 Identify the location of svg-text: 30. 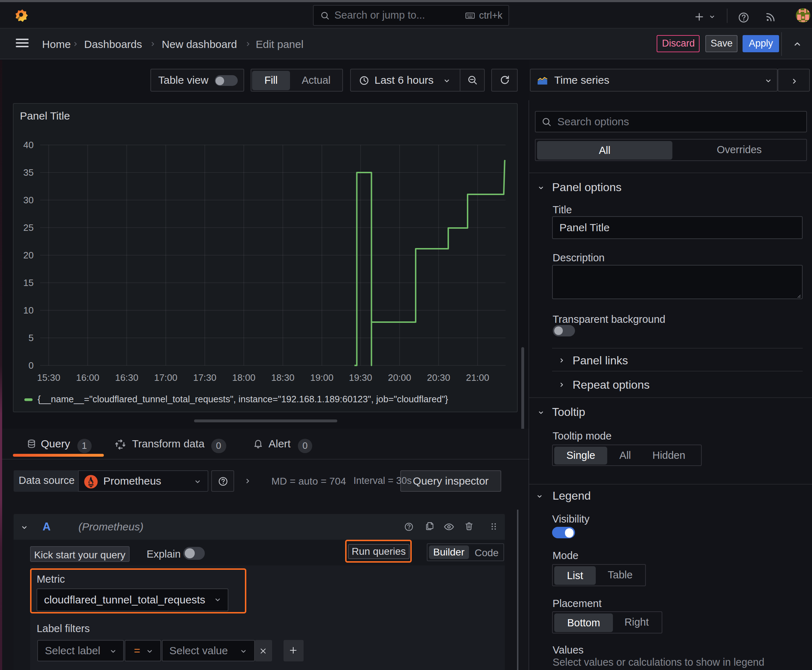
(29, 200).